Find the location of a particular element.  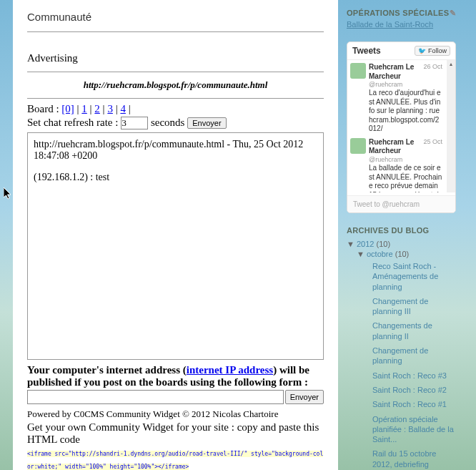

tweets-title: Tweets is located at coordinates (367, 51).